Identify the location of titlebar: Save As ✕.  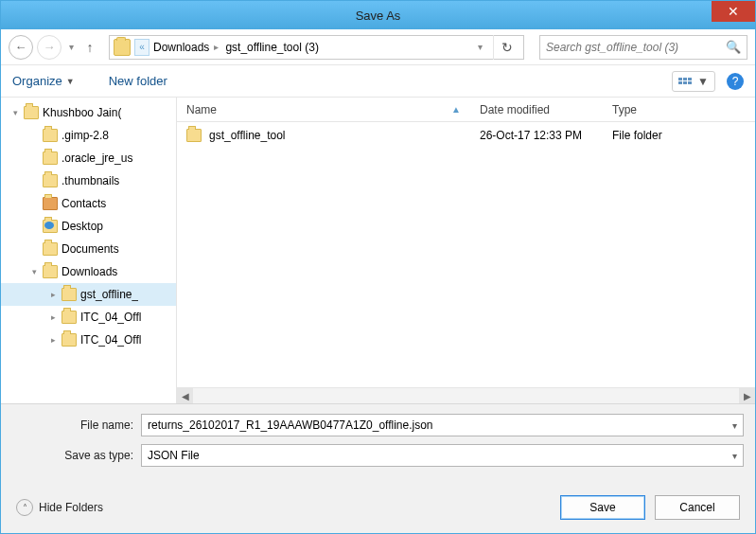
(378, 15).